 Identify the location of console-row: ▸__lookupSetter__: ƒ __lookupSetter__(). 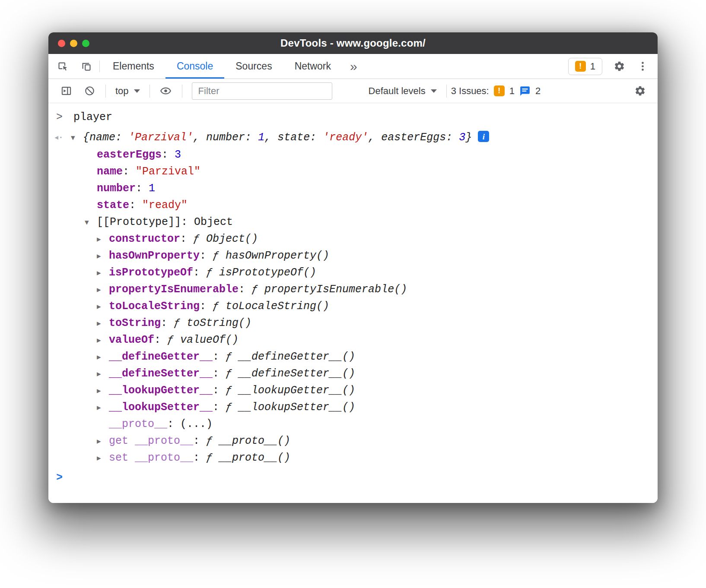
(353, 408).